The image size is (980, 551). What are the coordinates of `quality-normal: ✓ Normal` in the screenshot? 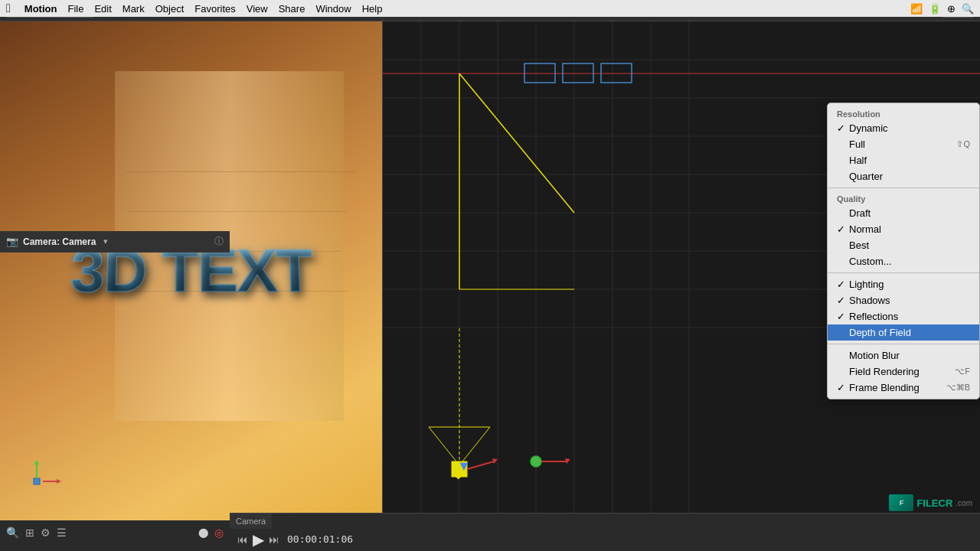 It's located at (903, 230).